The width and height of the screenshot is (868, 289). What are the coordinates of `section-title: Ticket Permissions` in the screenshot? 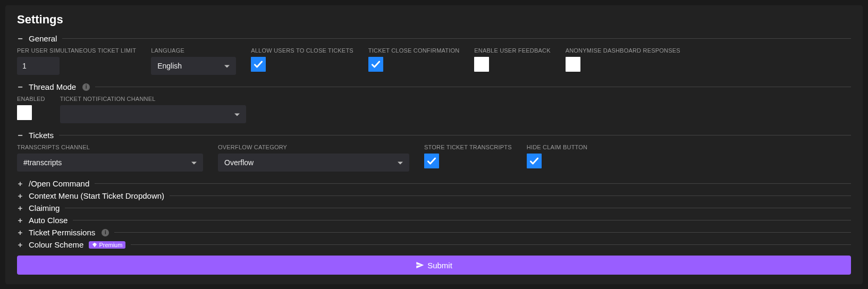 It's located at (62, 233).